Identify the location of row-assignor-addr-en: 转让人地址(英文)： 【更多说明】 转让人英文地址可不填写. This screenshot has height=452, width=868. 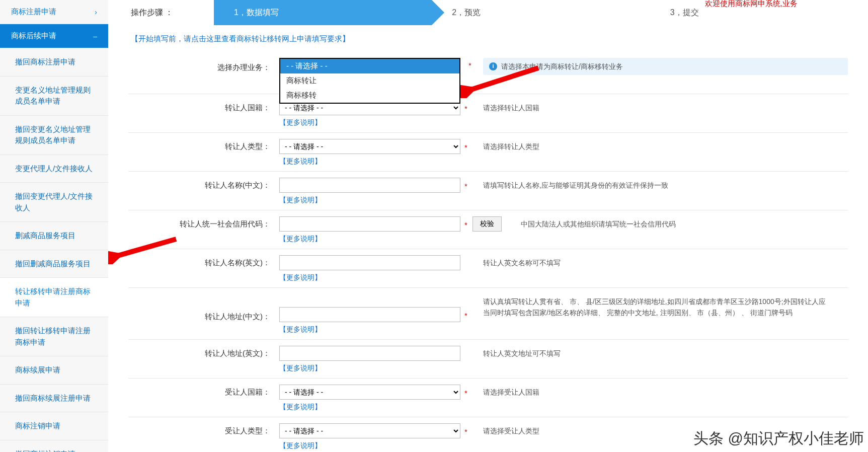
(488, 359).